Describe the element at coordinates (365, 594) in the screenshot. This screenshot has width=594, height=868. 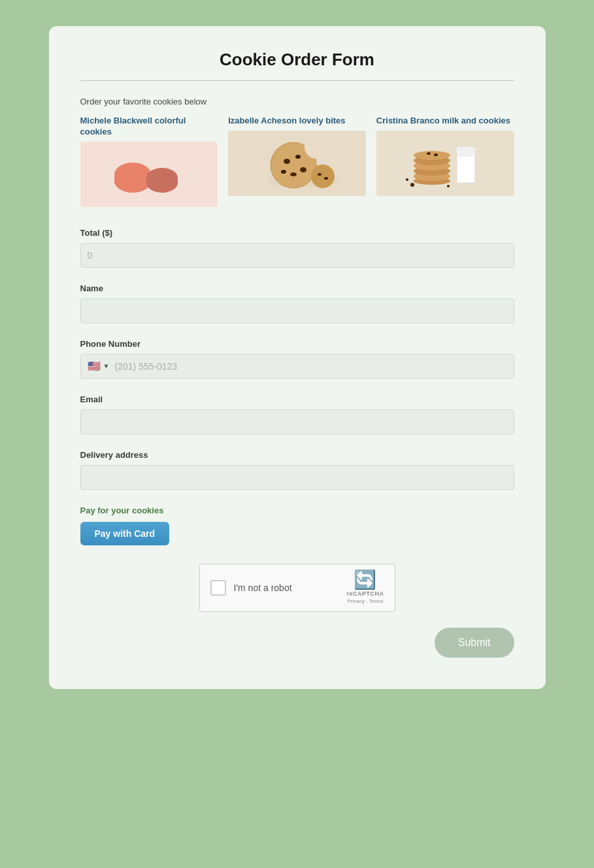
I see `recaptcha-brand: reCAPTCHA` at that location.